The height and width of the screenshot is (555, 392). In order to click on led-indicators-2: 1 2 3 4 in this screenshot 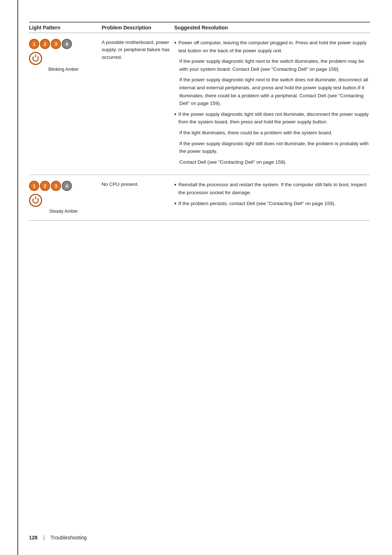, I will do `click(64, 186)`.